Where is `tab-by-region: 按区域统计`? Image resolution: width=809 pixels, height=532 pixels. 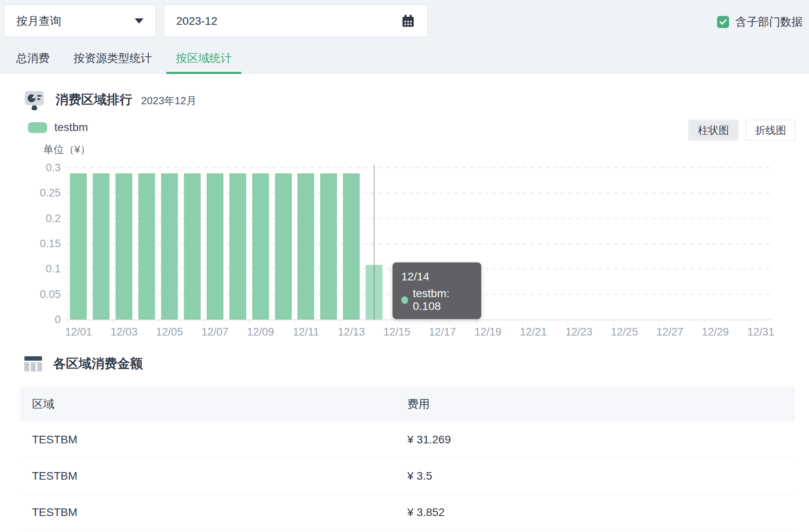 tab-by-region: 按区域统计 is located at coordinates (204, 60).